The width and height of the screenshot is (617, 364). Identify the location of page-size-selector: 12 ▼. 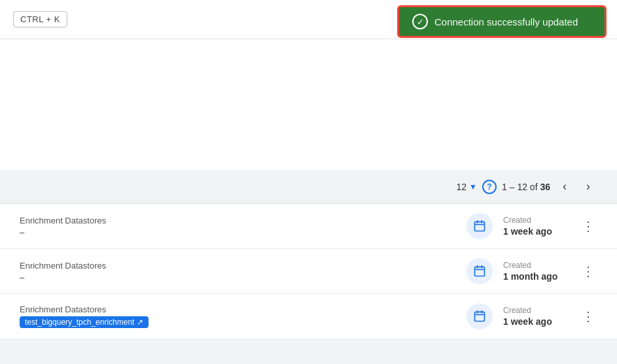
(467, 187).